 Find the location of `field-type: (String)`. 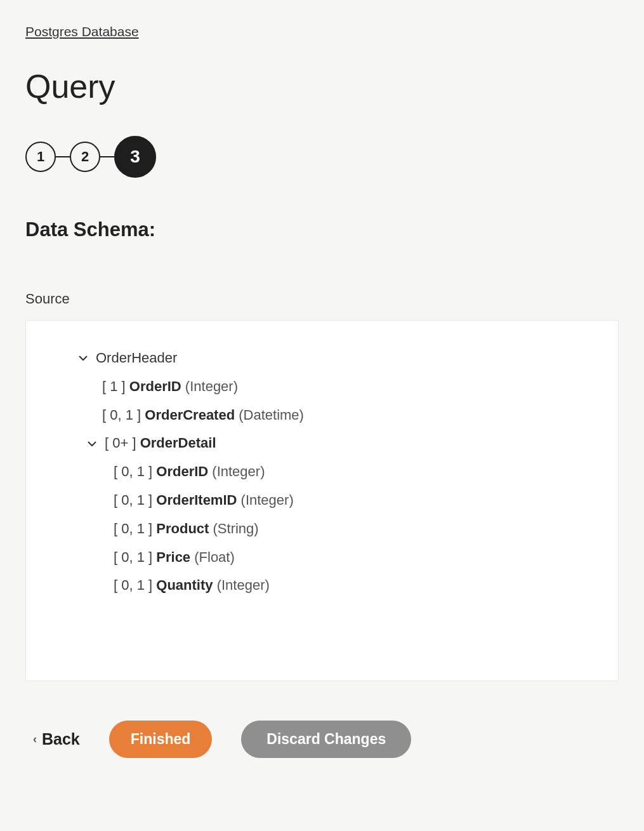

field-type: (String) is located at coordinates (236, 529).